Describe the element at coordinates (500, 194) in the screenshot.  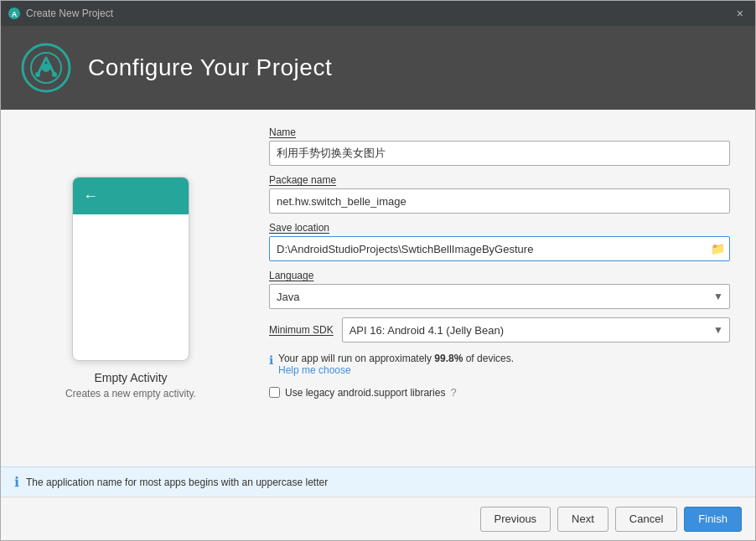
I see `package-name-field-group: Package name` at that location.